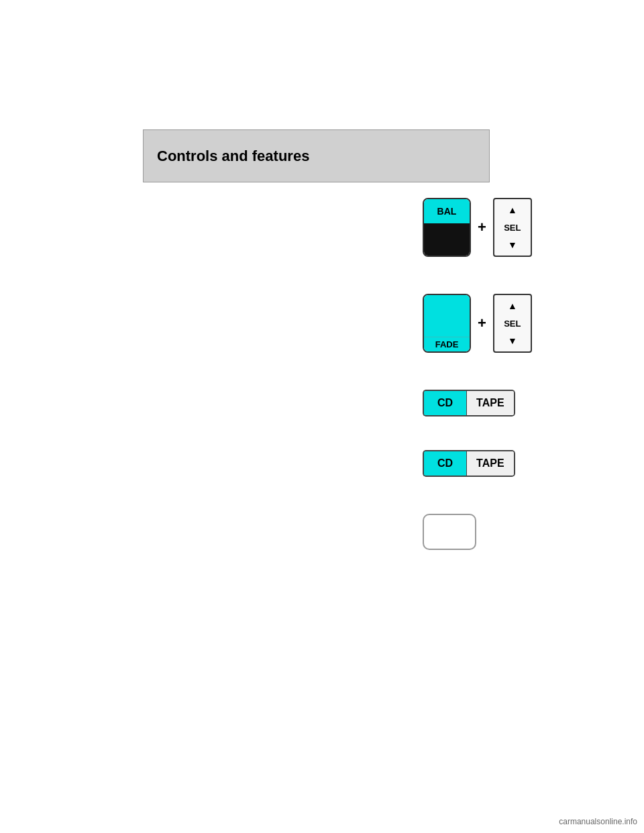  Describe the element at coordinates (447, 227) in the screenshot. I see `bal-button: BAL` at that location.